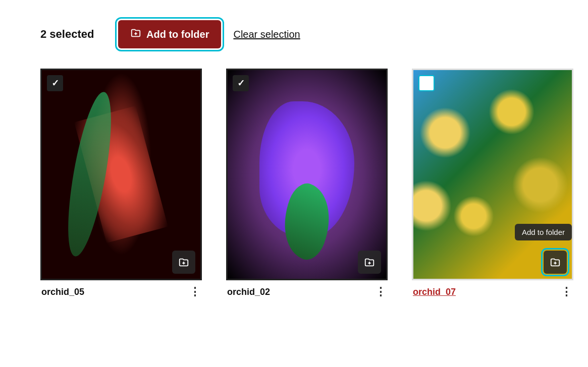 The width and height of the screenshot is (588, 367). I want to click on card-label-orchid07: orchid_07, so click(434, 292).